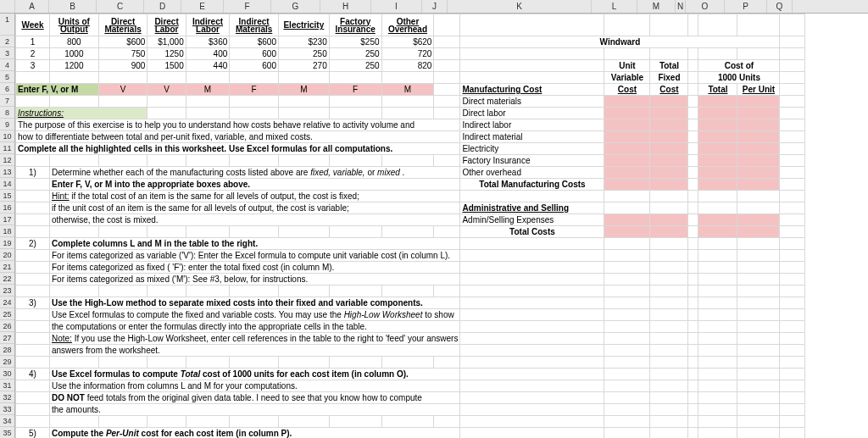  Describe the element at coordinates (693, 410) in the screenshot. I see `cell-N33` at that location.